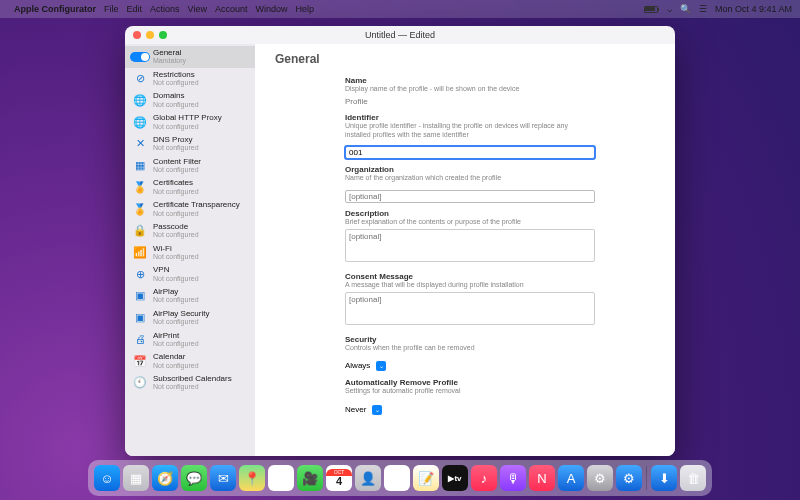 The width and height of the screenshot is (800, 500). I want to click on dock-launchpad-icon: ▦, so click(136, 478).